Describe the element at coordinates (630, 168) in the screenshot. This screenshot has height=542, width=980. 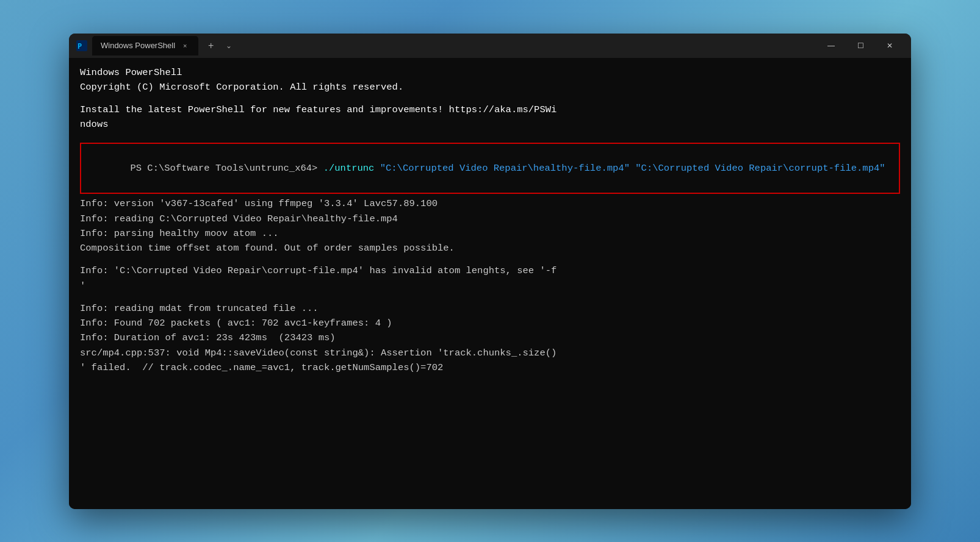
I see `command-args: "C:\Corrupted Video Repair\healthy-file.…` at that location.